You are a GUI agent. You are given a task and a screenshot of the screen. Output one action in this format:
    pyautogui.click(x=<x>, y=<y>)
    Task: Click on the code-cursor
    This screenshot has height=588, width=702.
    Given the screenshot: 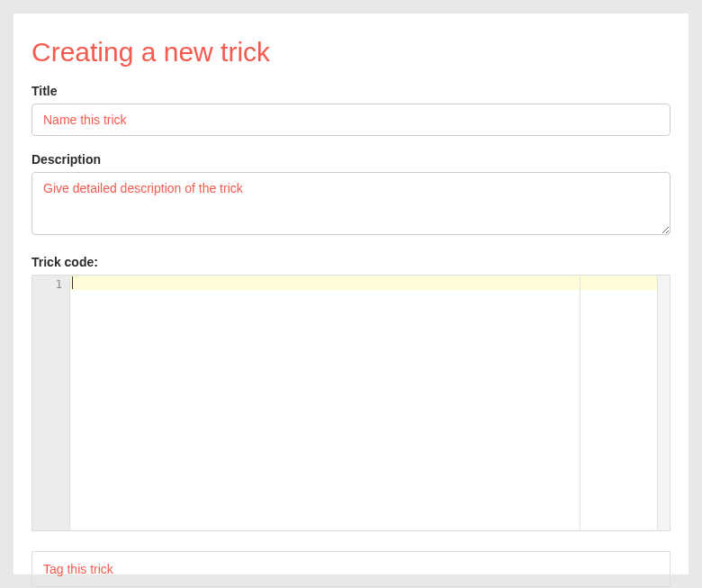 What is the action you would take?
    pyautogui.click(x=72, y=283)
    